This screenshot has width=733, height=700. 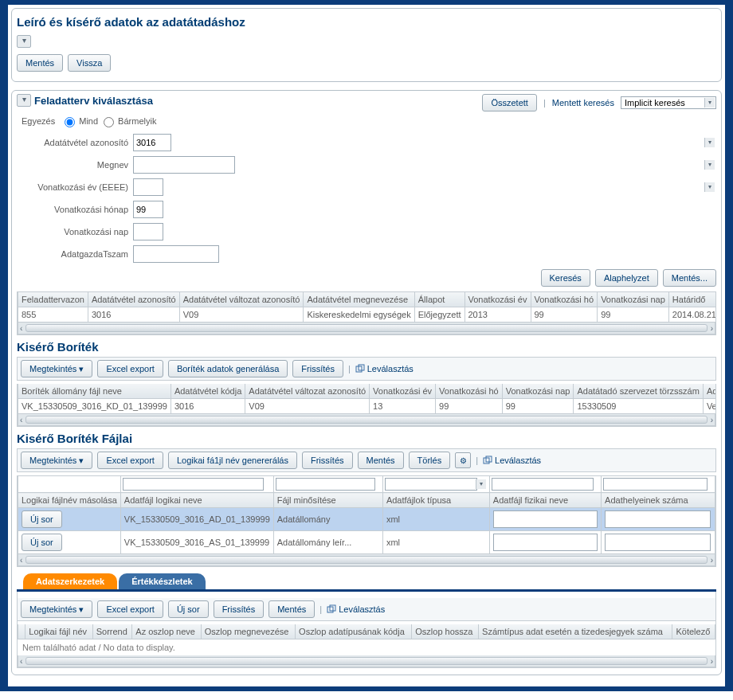 What do you see at coordinates (167, 632) in the screenshot?
I see `column-header: Az oszlop neve` at bounding box center [167, 632].